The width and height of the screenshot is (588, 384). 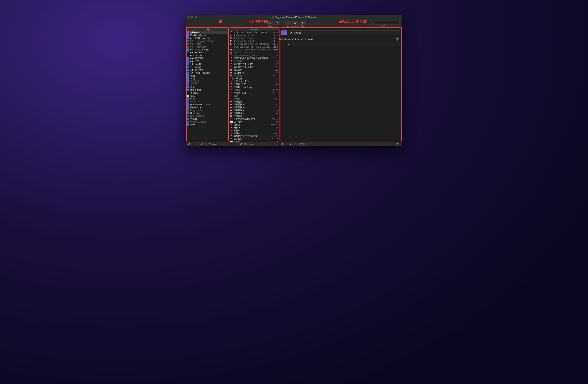 I want to click on modified-button: Modified, so click(x=295, y=24).